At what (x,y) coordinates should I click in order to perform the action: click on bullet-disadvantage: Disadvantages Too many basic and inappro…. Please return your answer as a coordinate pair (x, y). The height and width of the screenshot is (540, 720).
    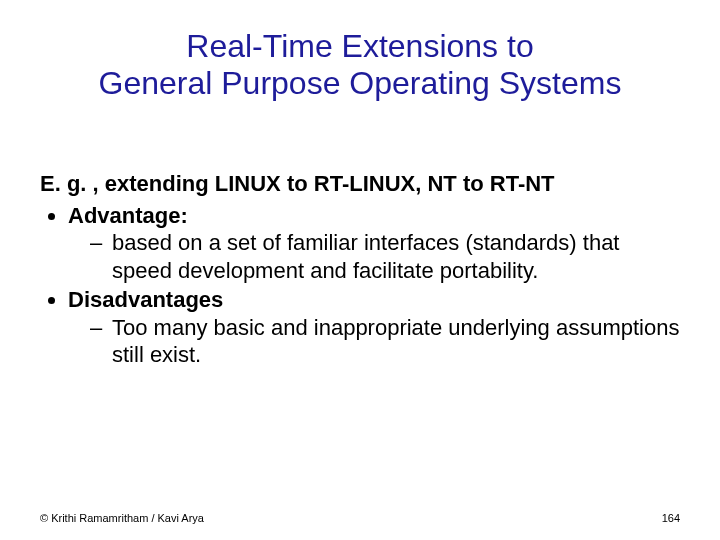
    Looking at the image, I should click on (374, 328).